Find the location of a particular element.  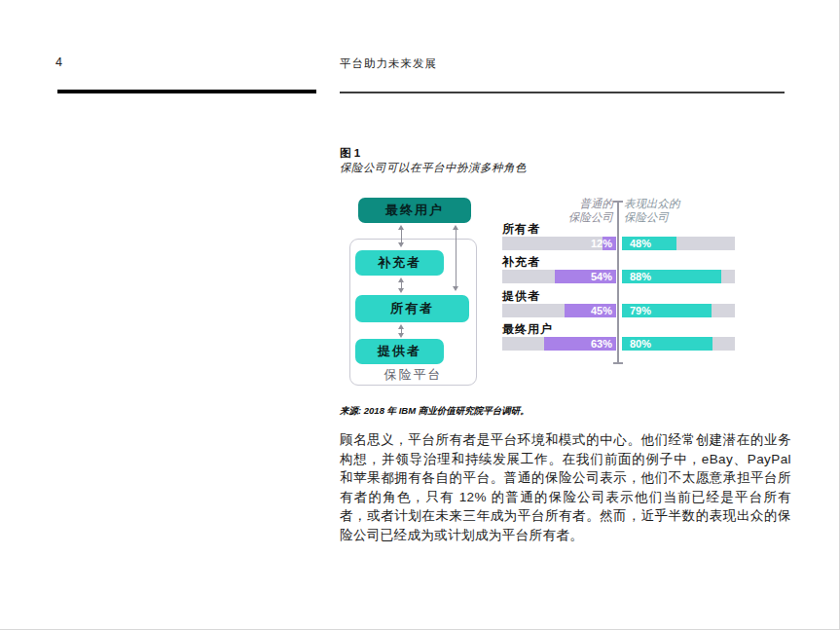

bar-track-right: 88% is located at coordinates (678, 277).